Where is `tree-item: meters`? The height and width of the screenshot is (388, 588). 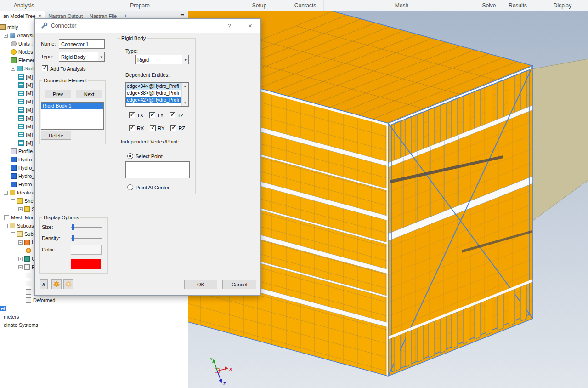 tree-item: meters is located at coordinates (94, 317).